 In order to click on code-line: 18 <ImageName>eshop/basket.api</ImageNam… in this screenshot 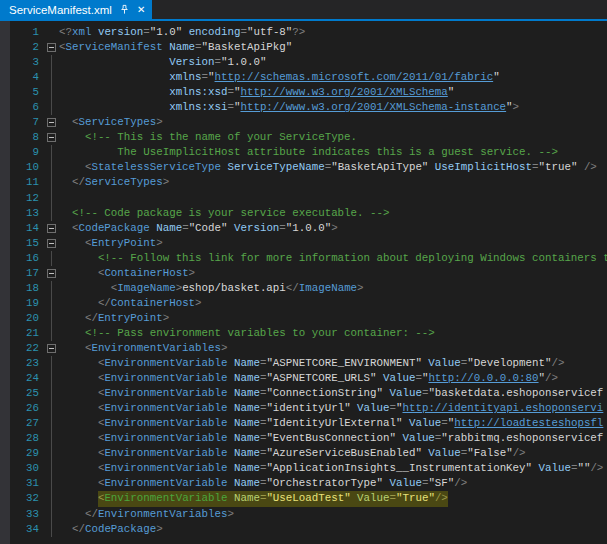, I will do `click(304, 288)`.